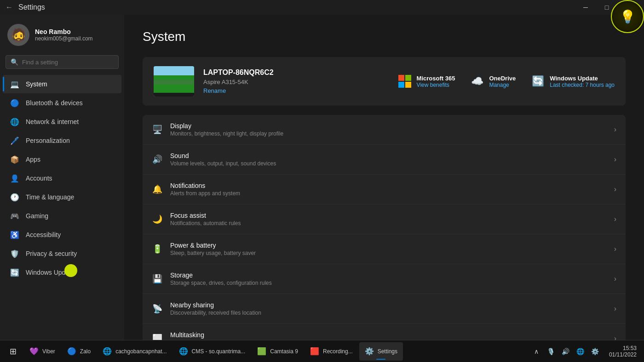  I want to click on user-name: Neo Rambo, so click(64, 32).